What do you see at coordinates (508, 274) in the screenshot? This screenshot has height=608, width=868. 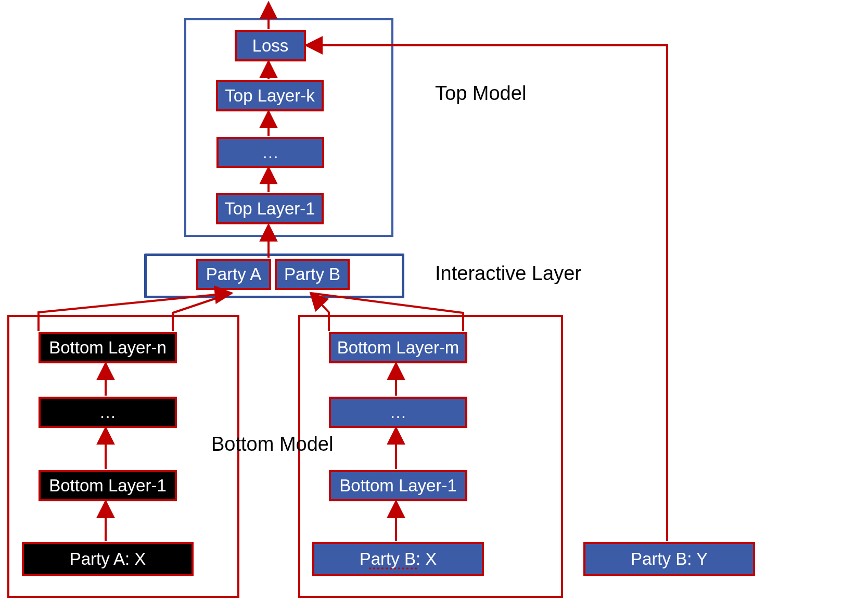 I see `interactive-layer-label: Interactive Layer` at bounding box center [508, 274].